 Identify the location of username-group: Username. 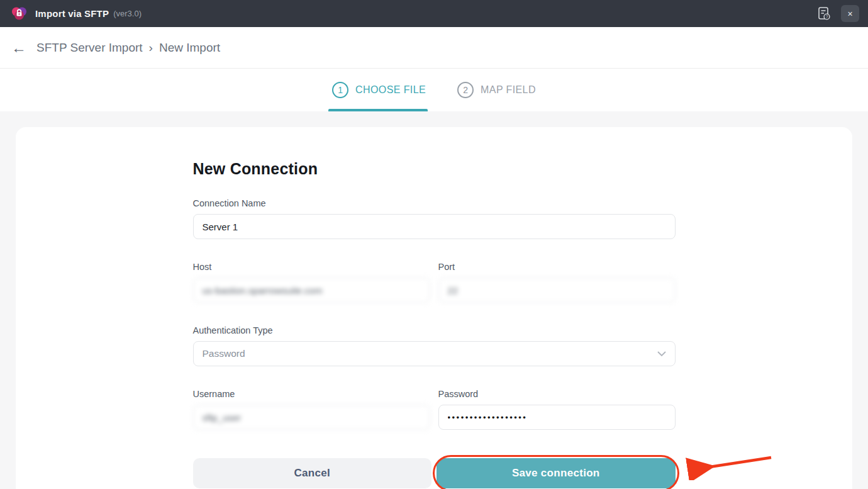
(312, 409).